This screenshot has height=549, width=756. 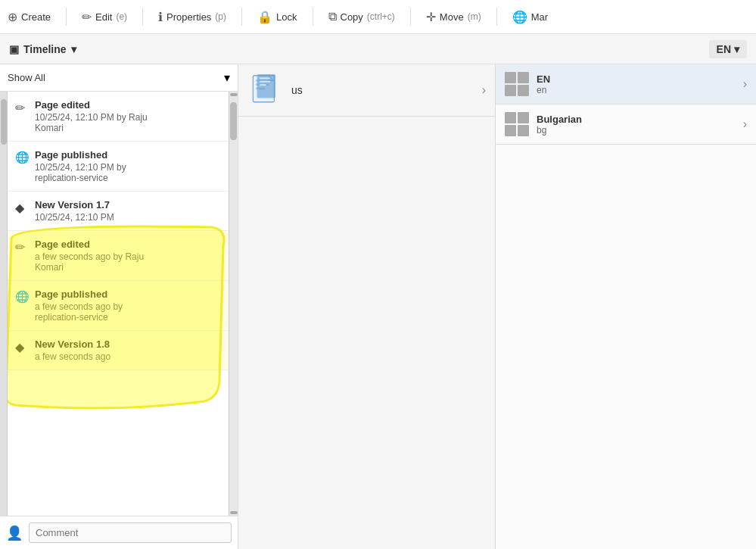 What do you see at coordinates (128, 312) in the screenshot?
I see `timeline-item-meta: a few seconds ago byreplication-service` at bounding box center [128, 312].